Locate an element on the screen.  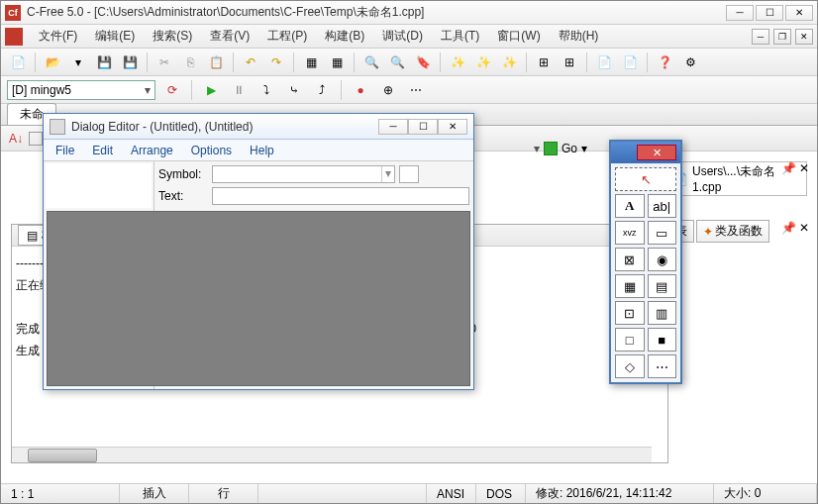
close-button: ✕ is located at coordinates (799, 13).